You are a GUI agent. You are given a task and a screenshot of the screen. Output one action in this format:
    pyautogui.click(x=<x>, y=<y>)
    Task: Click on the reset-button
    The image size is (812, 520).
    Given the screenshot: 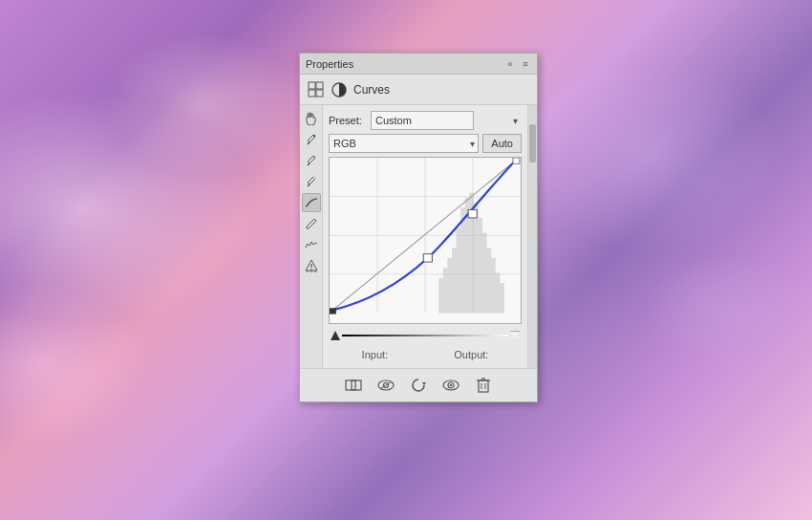 What is the action you would take?
    pyautogui.click(x=418, y=385)
    